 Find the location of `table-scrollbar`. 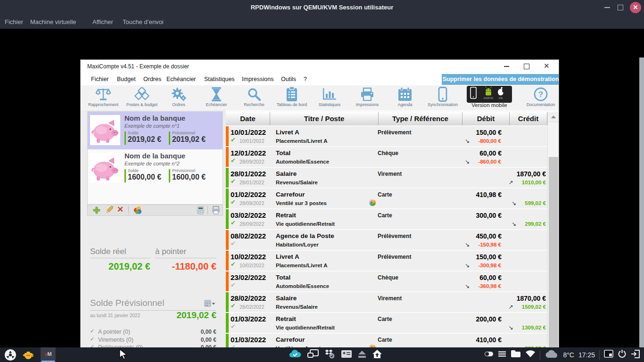

table-scrollbar is located at coordinates (553, 237).